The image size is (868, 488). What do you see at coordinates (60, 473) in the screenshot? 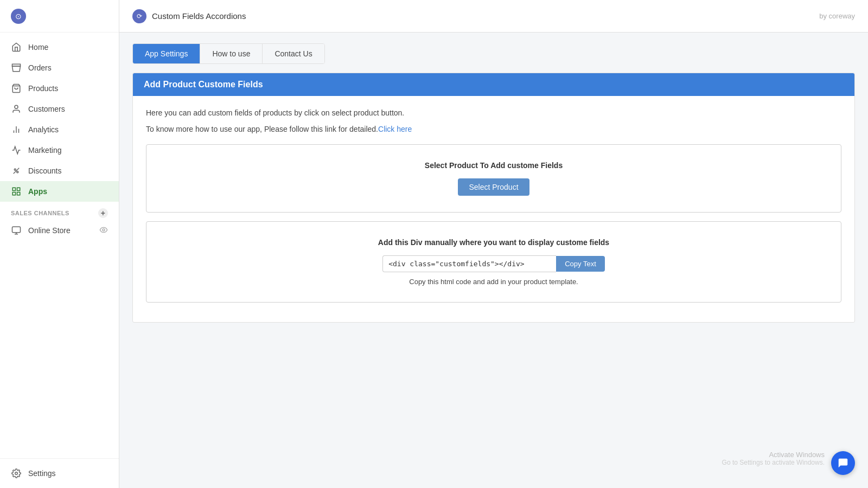
I see `sidebar-item-settings: Settings` at bounding box center [60, 473].